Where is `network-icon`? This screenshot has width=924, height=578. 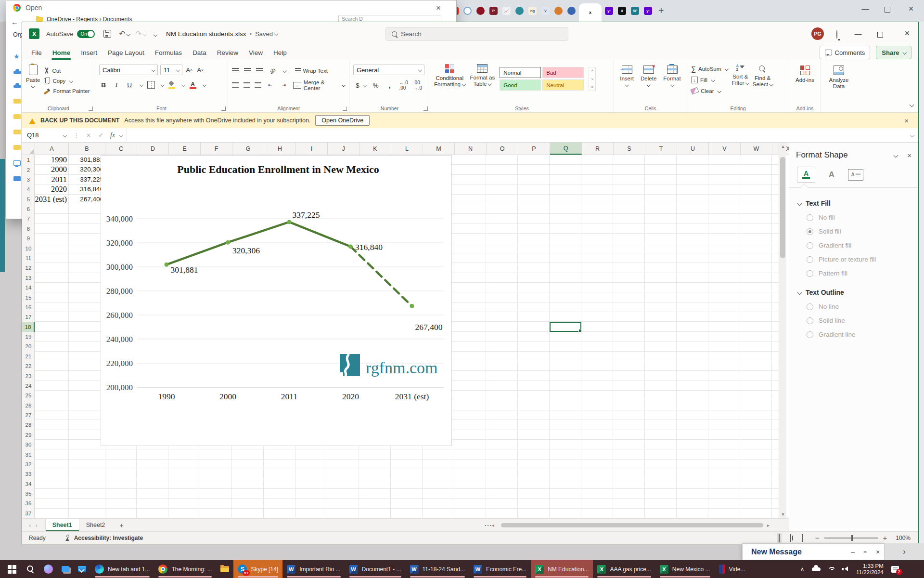
network-icon is located at coordinates (17, 179).